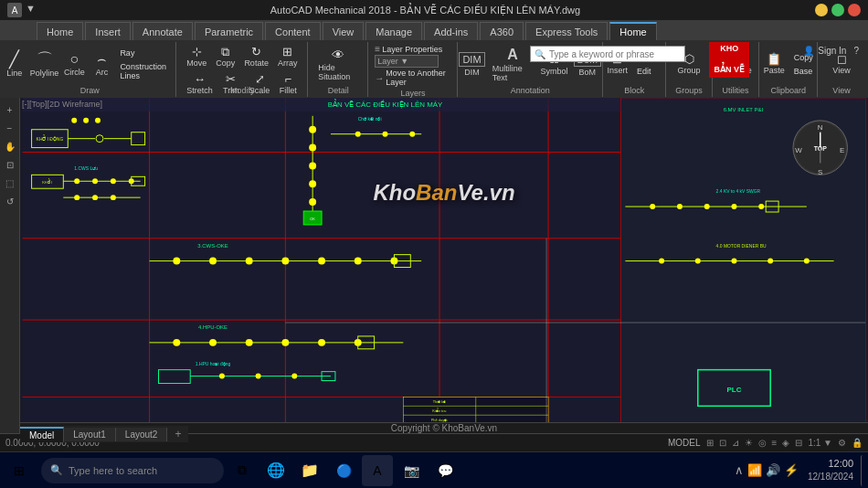 The image size is (868, 488). Describe the element at coordinates (842, 442) in the screenshot. I see `workspace-toggle: ⚙` at that location.